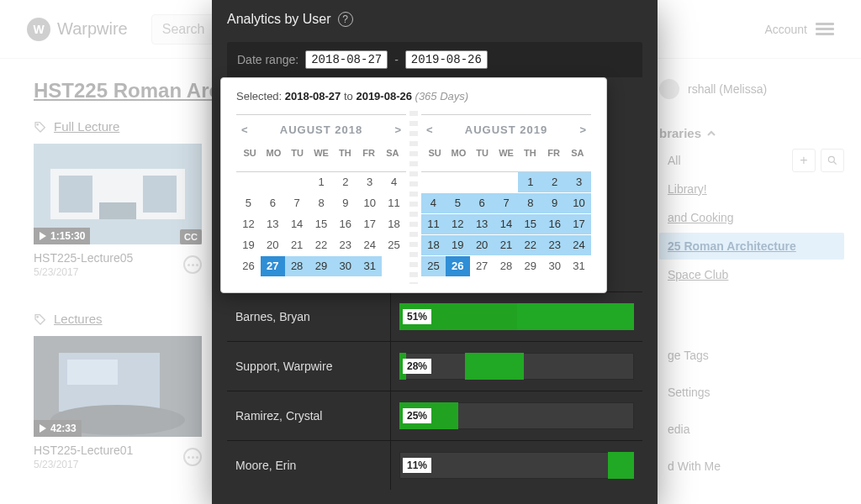 The height and width of the screenshot is (504, 861). I want to click on cal-right-prev: <, so click(430, 129).